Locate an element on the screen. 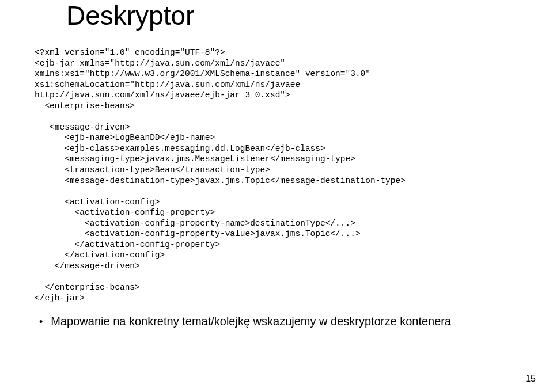 This screenshot has width=553, height=392. bullet-text: Mapowanie na konkretny temat/kolejkę wsk… is located at coordinates (251, 321).